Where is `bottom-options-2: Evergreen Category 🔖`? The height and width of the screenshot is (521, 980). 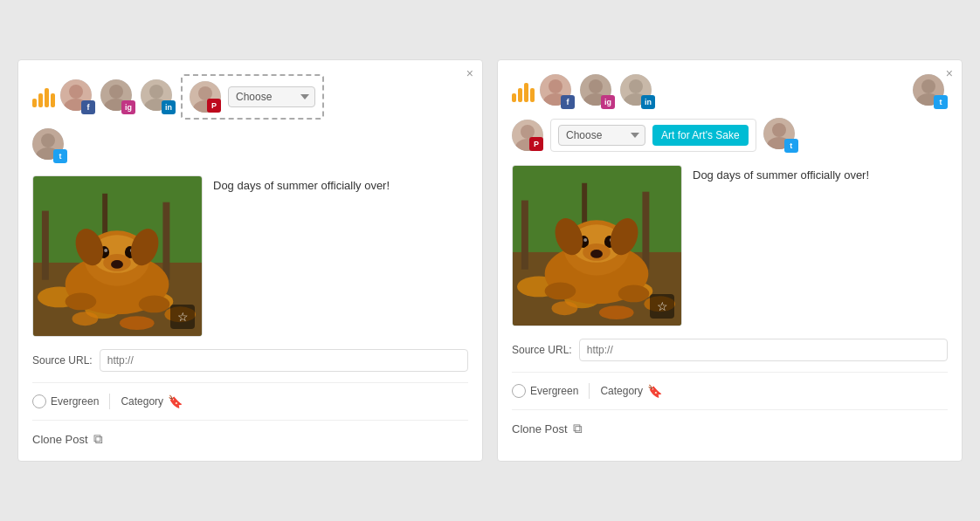
bottom-options-2: Evergreen Category 🔖 is located at coordinates (730, 396).